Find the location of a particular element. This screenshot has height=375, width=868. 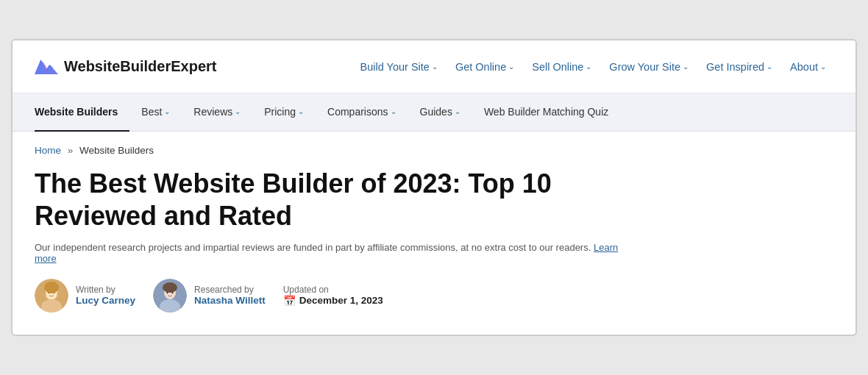

written-by-label: Written by is located at coordinates (106, 290).